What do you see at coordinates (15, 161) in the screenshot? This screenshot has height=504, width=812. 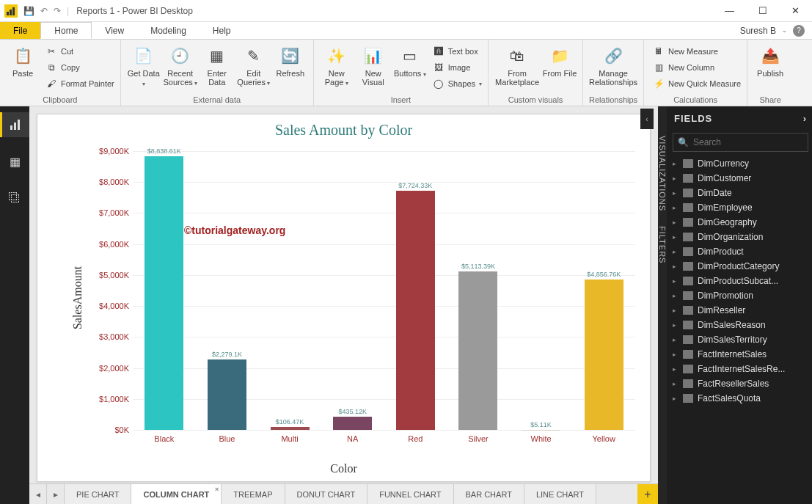 I see `data-view-button: ▦` at bounding box center [15, 161].